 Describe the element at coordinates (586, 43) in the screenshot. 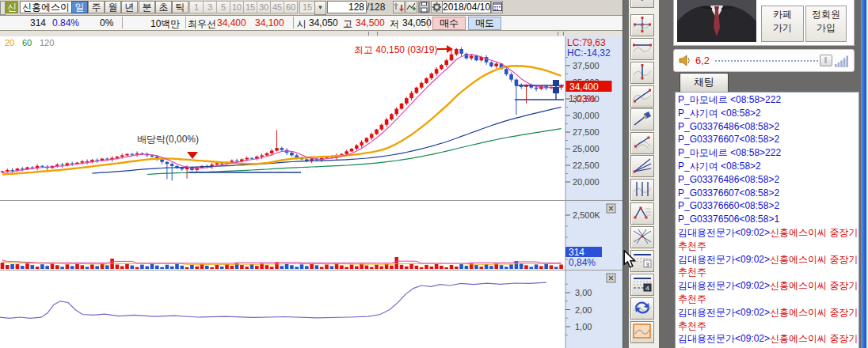

I see `lc-label: LC:79,63` at that location.